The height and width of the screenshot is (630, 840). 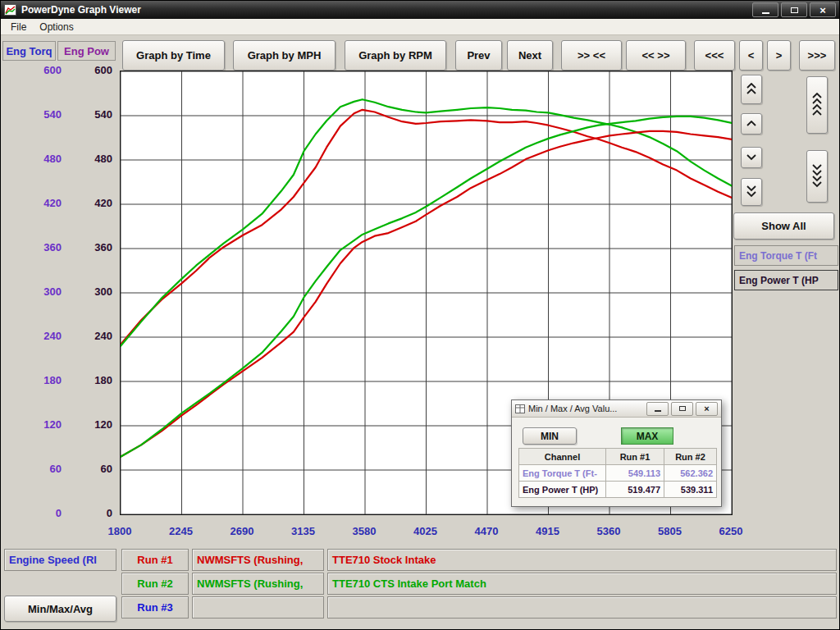 What do you see at coordinates (765, 10) in the screenshot?
I see `minimize-button` at bounding box center [765, 10].